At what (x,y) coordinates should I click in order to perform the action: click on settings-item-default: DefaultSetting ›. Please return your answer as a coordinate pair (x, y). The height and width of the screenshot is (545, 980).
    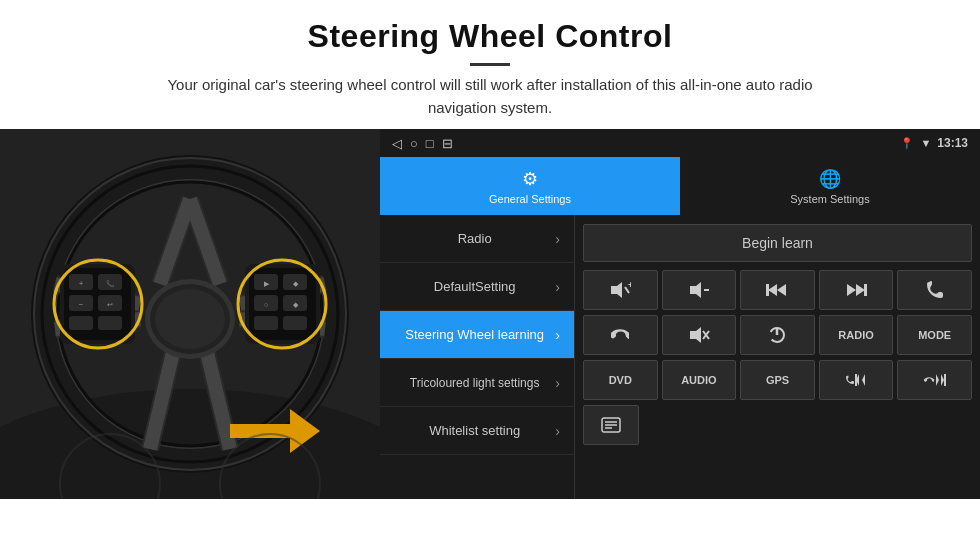
    Looking at the image, I should click on (477, 287).